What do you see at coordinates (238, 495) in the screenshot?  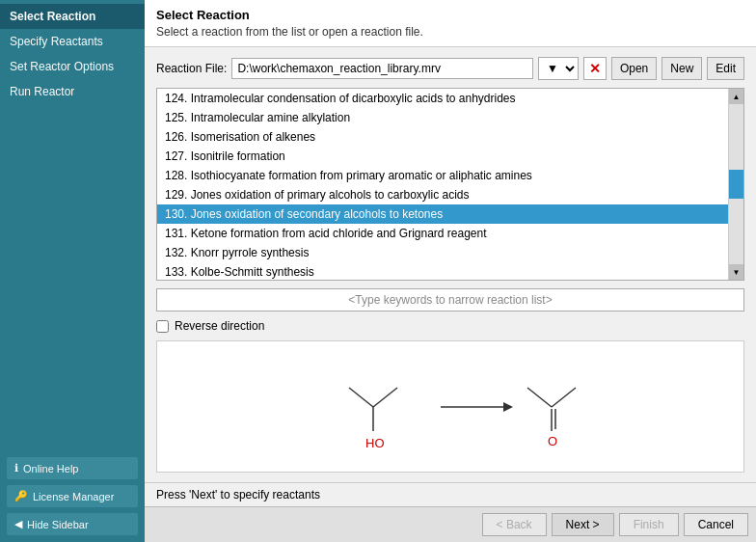 I see `status-text: Press 'Next' to specify reactants` at bounding box center [238, 495].